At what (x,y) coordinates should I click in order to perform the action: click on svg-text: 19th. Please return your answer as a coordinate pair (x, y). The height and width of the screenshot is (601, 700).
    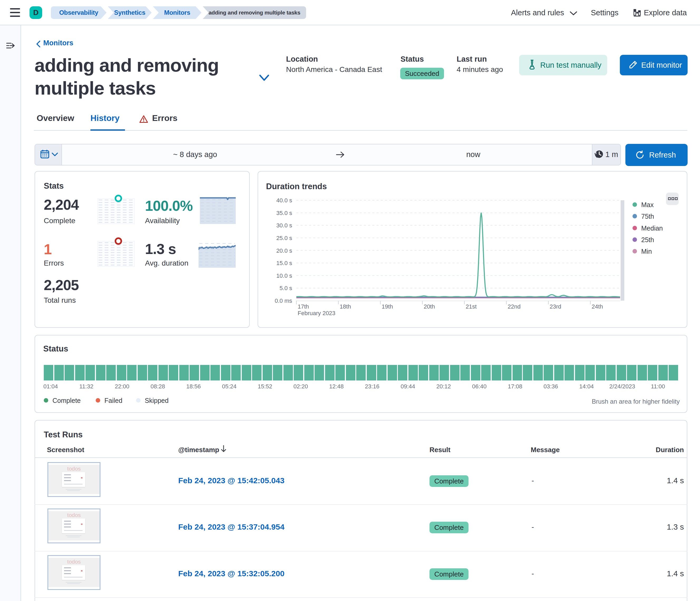
    Looking at the image, I should click on (388, 307).